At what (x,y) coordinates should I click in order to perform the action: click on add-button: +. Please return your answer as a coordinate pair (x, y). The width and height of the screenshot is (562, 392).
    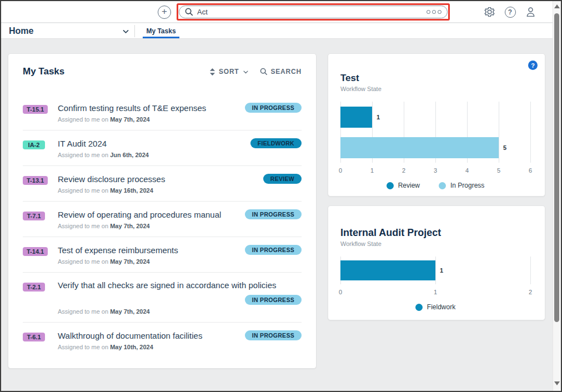
    Looking at the image, I should click on (164, 12).